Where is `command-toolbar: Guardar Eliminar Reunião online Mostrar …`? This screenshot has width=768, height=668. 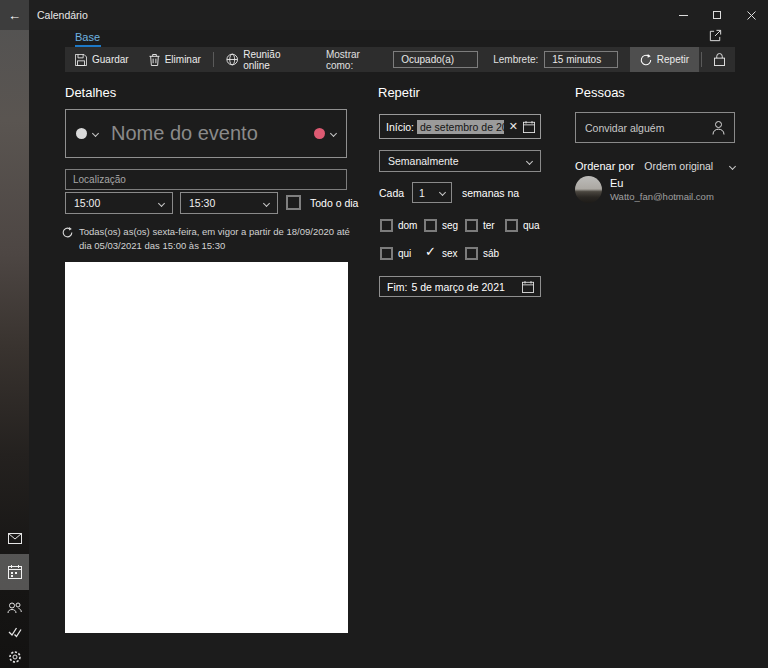 command-toolbar: Guardar Eliminar Reunião online Mostrar … is located at coordinates (400, 60).